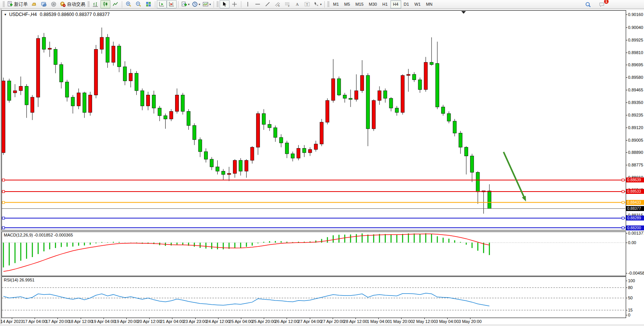 The width and height of the screenshot is (644, 326). What do you see at coordinates (602, 5) in the screenshot?
I see `notifications-button: 1` at bounding box center [602, 5].